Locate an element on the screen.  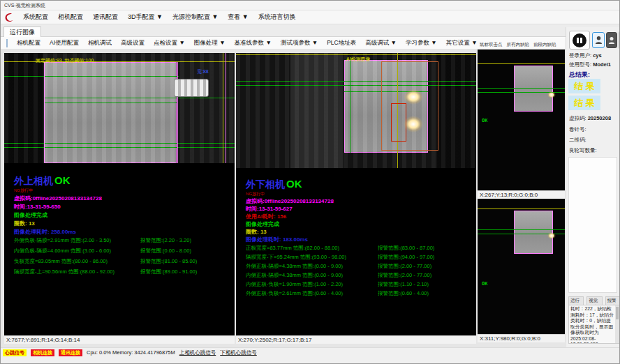
thumb-header: 鼠标双击点 所有内缺陷 前段内缺陷 is located at coordinates (522, 45).